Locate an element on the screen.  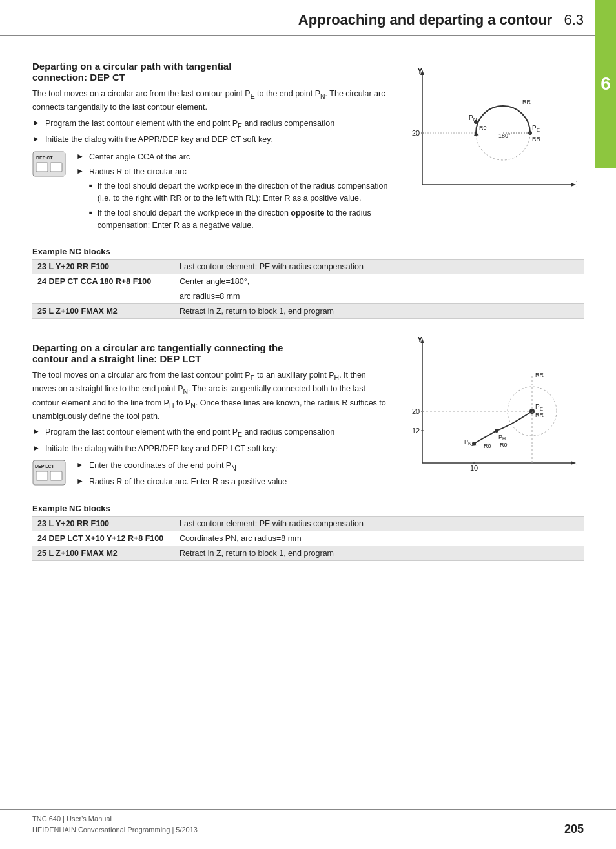
page-footer: TNC 640 | User's Manual HEIDENHAIN Conve… is located at coordinates (308, 823).